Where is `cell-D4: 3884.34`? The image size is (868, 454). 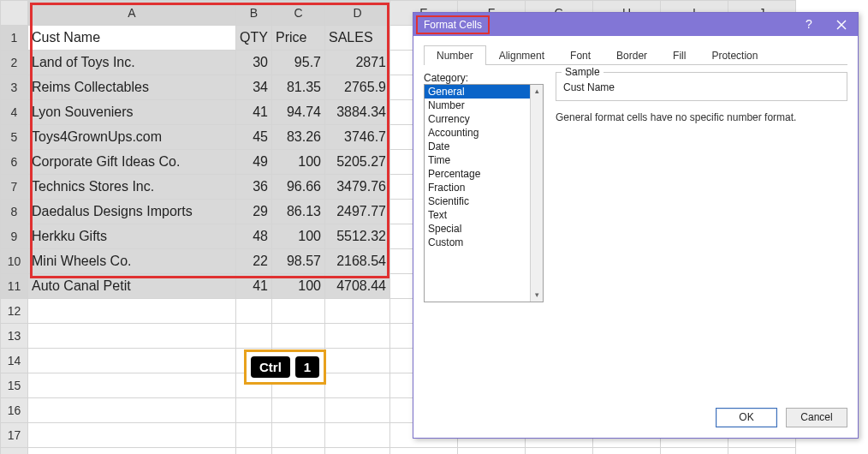
cell-D4: 3884.34 is located at coordinates (358, 113).